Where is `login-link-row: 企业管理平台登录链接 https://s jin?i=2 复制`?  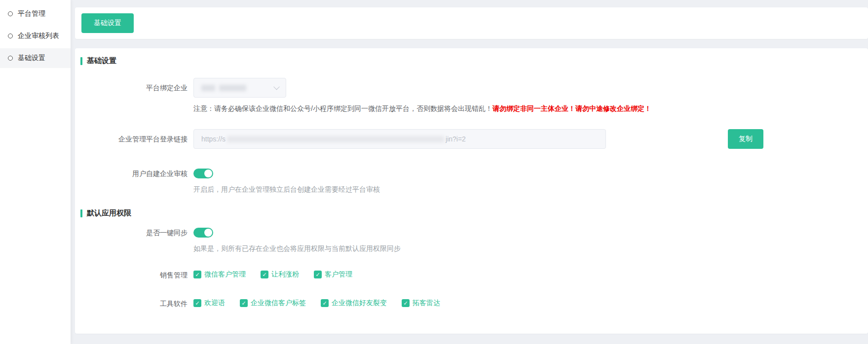
login-link-row: 企业管理平台登录链接 https://s jin?i=2 复制 is located at coordinates (472, 139).